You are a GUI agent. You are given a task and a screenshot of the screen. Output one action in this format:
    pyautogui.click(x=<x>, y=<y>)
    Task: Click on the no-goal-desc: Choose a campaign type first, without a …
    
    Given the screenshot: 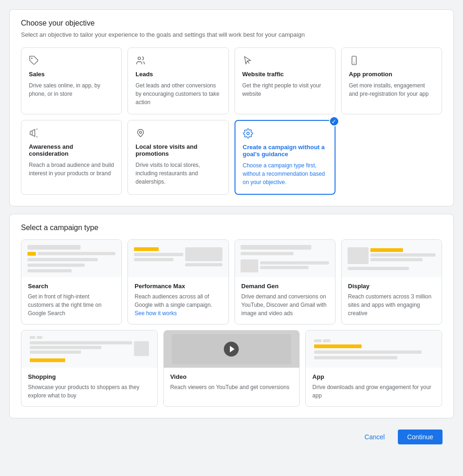 What is the action you would take?
    pyautogui.click(x=285, y=174)
    